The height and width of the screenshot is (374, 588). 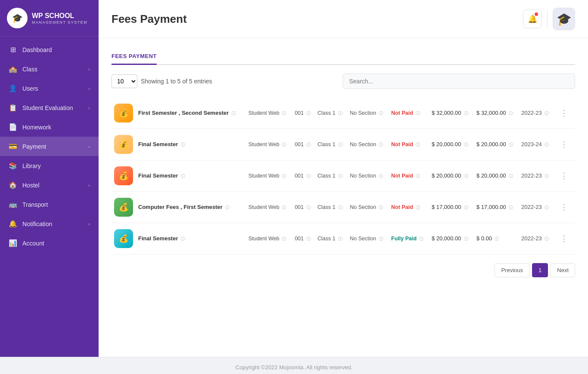 I want to click on row-more-button-0: ⋮, so click(x=564, y=113).